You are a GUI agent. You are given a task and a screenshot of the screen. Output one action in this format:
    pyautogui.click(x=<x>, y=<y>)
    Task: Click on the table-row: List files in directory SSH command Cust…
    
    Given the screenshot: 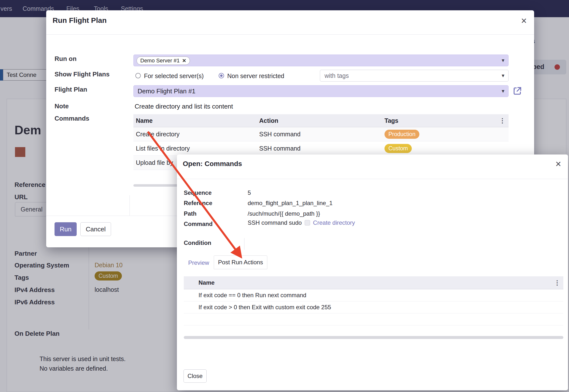 What is the action you would take?
    pyautogui.click(x=321, y=149)
    